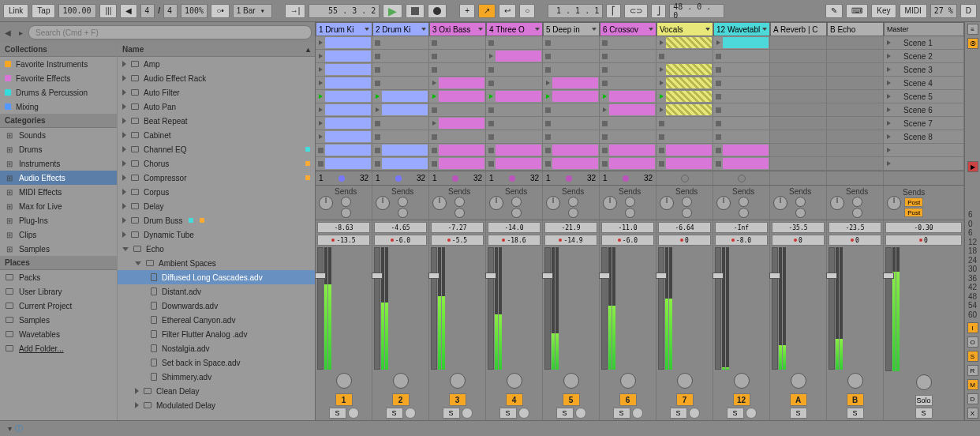  What do you see at coordinates (58, 277) in the screenshot?
I see `place-item: Packs` at bounding box center [58, 277].